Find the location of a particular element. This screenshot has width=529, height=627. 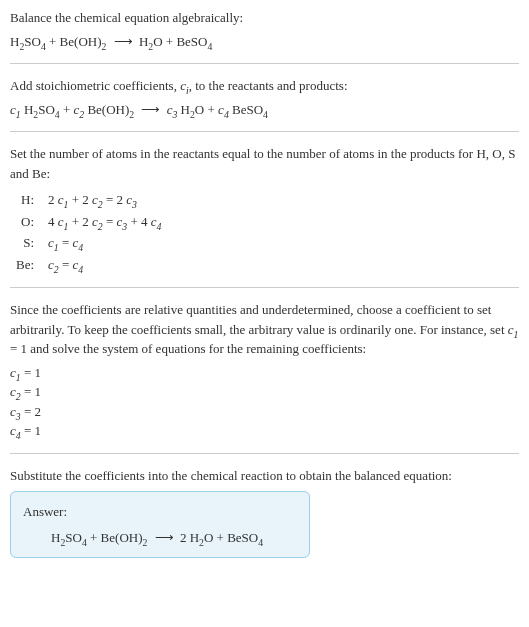

txt: , to the reactants and products: is located at coordinates (268, 86).